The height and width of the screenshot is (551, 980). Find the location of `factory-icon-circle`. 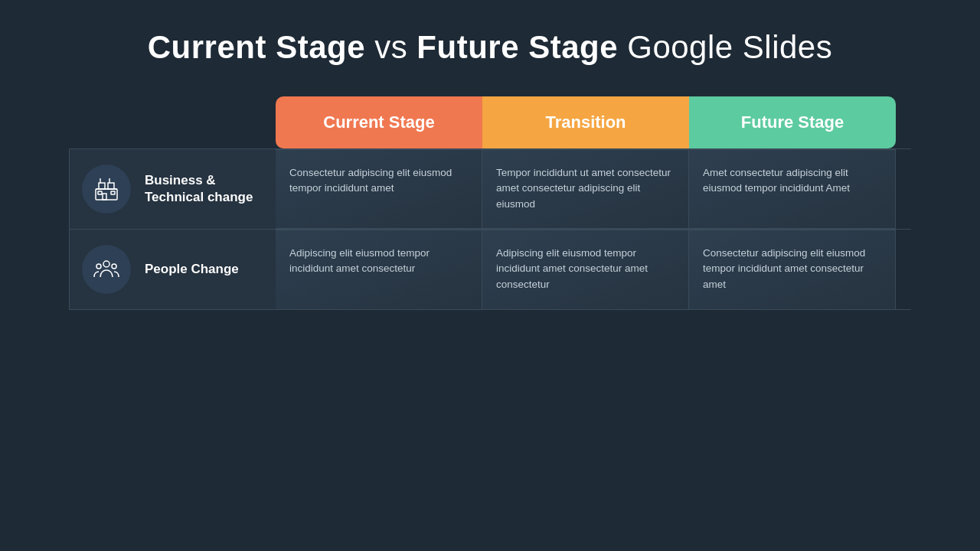

factory-icon-circle is located at coordinates (106, 189).